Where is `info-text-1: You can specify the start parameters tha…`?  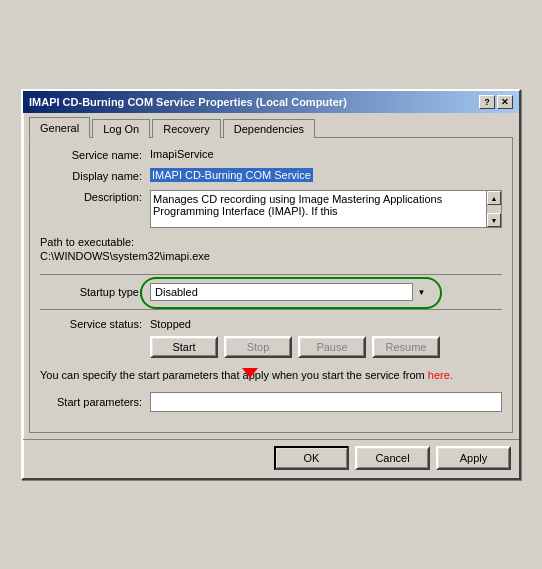
info-text-1: You can specify the start parameters tha… is located at coordinates (232, 375).